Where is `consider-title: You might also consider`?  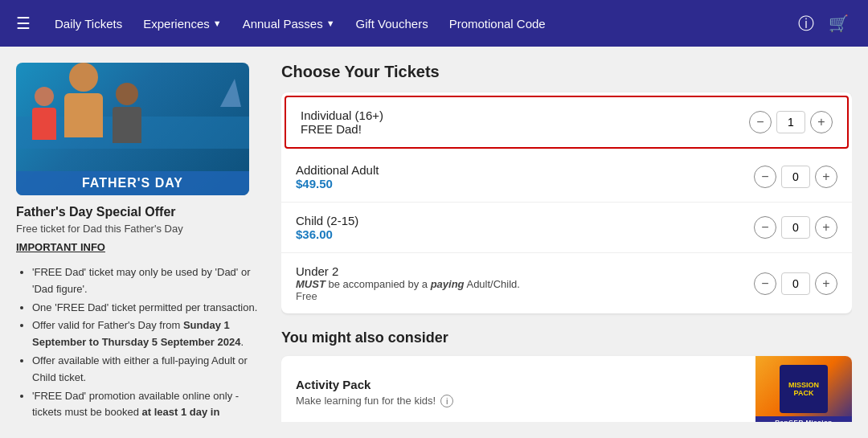
consider-title: You might also consider is located at coordinates (567, 338).